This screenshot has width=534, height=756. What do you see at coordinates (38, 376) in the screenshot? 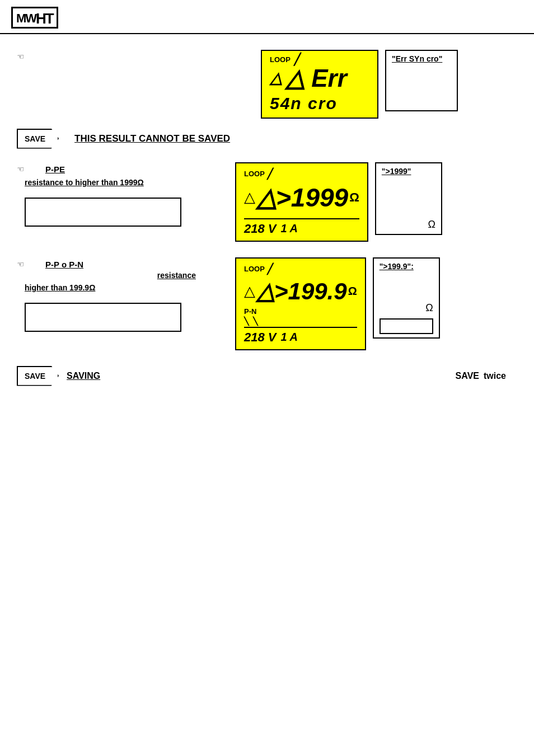
I see `save-button-2: SAVE` at bounding box center [38, 376].